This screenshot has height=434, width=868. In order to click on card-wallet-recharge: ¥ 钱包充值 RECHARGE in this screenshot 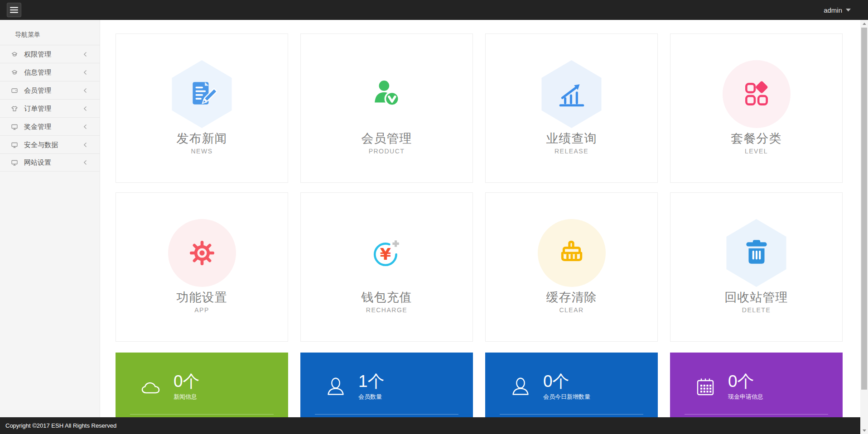, I will do `click(387, 267)`.